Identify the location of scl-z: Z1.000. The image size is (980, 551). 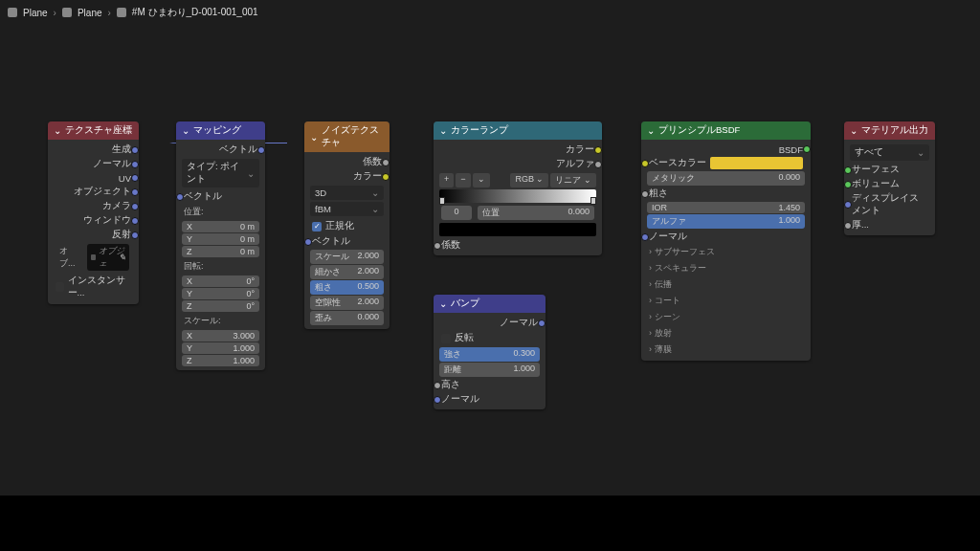
(220, 361).